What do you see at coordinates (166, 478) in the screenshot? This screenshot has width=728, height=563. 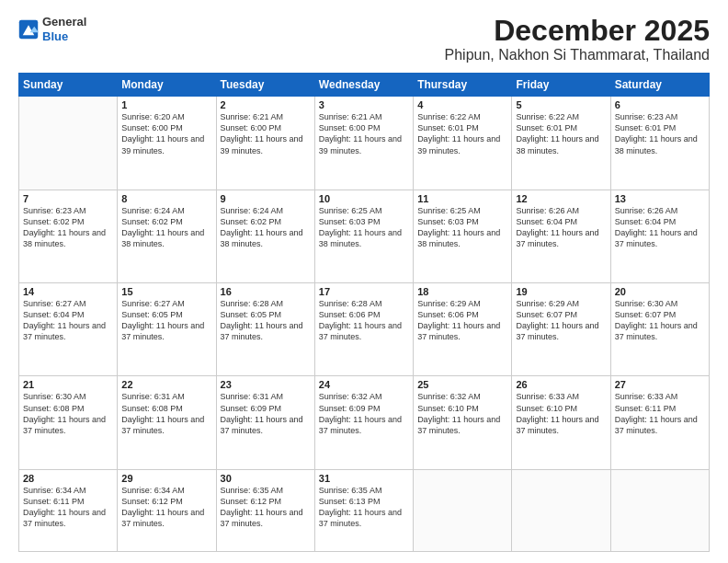 I see `day-number: 29` at bounding box center [166, 478].